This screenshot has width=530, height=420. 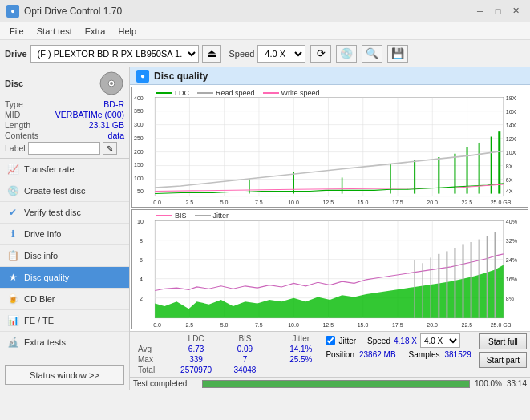 What do you see at coordinates (363, 325) in the screenshot?
I see `svg-text: 15.0` at bounding box center [363, 325].